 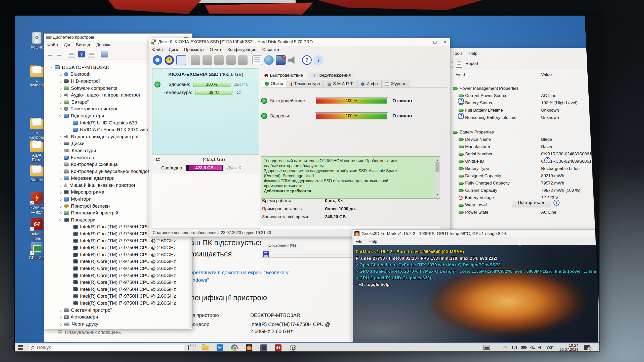 I want to click on tray-clock: 19:24 23.07.2023, so click(x=569, y=347).